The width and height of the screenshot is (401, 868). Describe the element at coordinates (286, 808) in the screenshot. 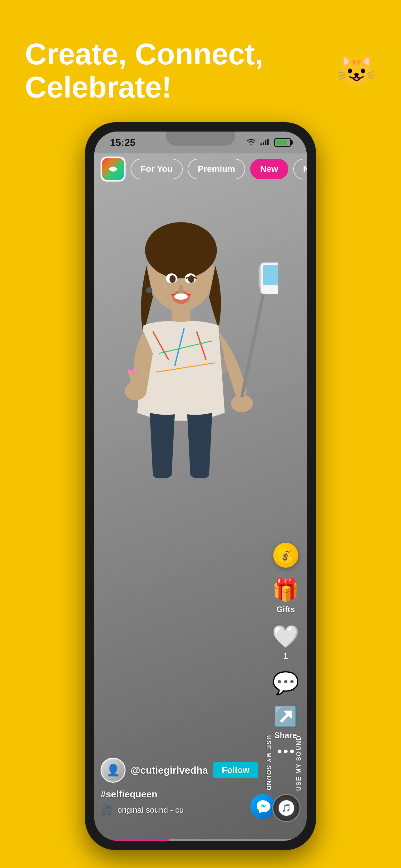

I see `sound-disc: 🎵` at that location.